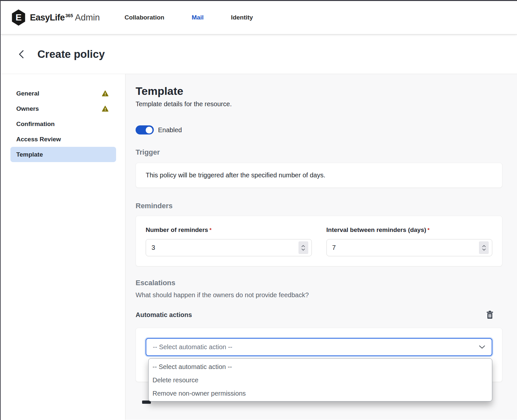  What do you see at coordinates (71, 54) in the screenshot?
I see `page-title: Create policy` at bounding box center [71, 54].